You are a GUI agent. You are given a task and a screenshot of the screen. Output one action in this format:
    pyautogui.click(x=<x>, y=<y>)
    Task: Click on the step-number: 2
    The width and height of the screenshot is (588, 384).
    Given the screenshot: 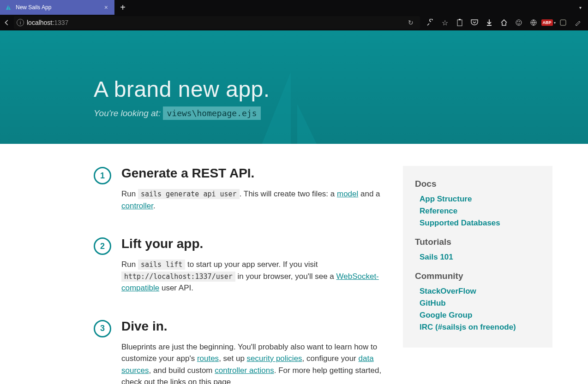 What is the action you would take?
    pyautogui.click(x=102, y=246)
    